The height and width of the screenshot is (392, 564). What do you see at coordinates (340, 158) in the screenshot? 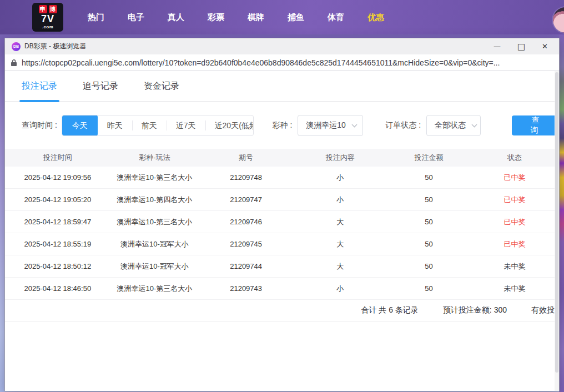
I see `col-header-content: 投注内容` at bounding box center [340, 158].